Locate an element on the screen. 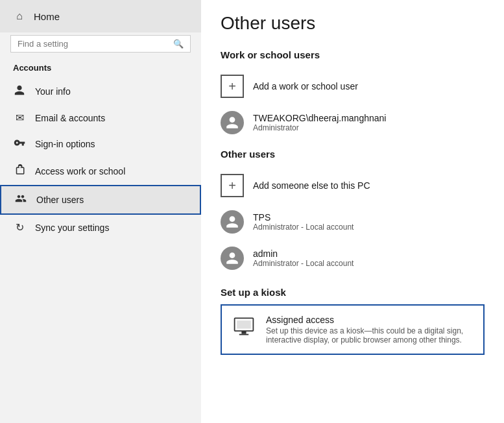  admin-user-role: Administrator - Local account is located at coordinates (304, 263).